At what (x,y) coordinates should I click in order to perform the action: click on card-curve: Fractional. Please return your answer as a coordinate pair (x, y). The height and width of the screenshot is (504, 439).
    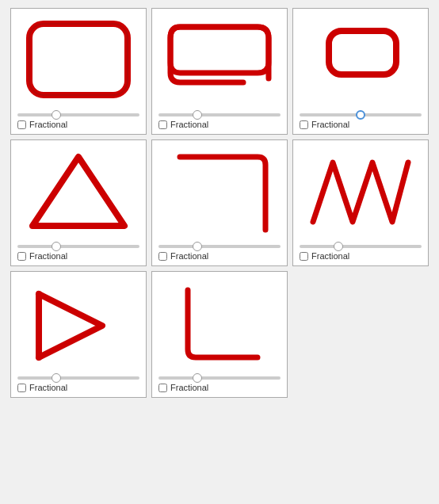
    Looking at the image, I should click on (220, 203).